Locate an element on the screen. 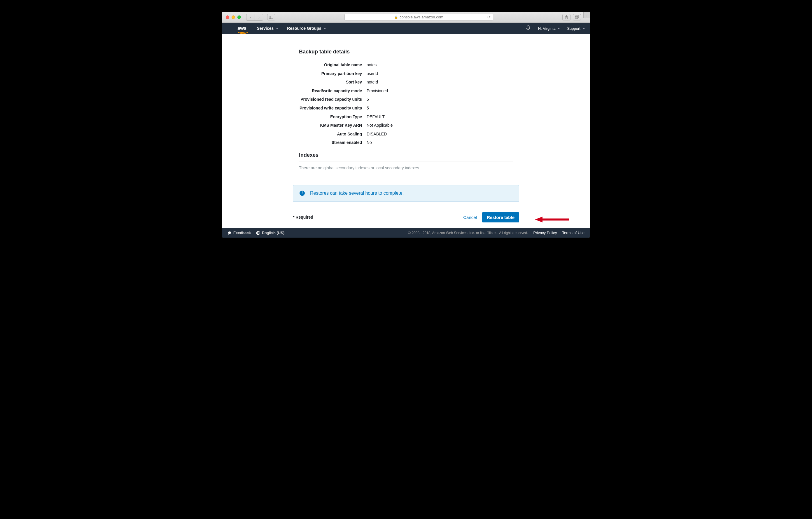 This screenshot has height=519, width=812. resource-groups-label: Resource Groups is located at coordinates (304, 28).